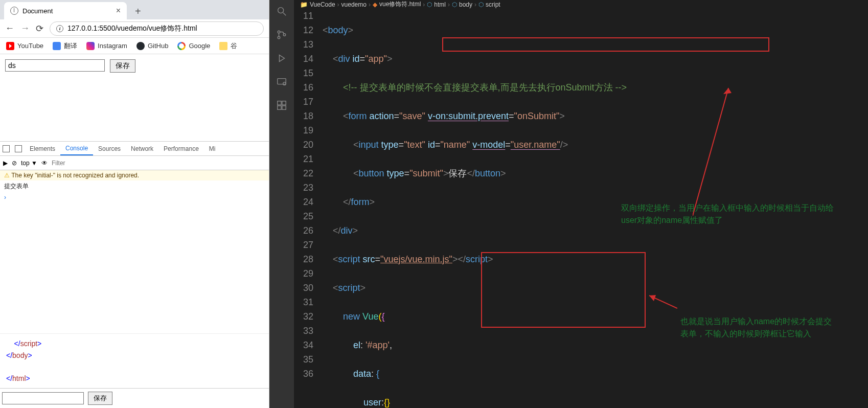 Image resolution: width=868 pixels, height=408 pixels. What do you see at coordinates (228, 46) in the screenshot?
I see `bookmark-folder: 谷` at bounding box center [228, 46].